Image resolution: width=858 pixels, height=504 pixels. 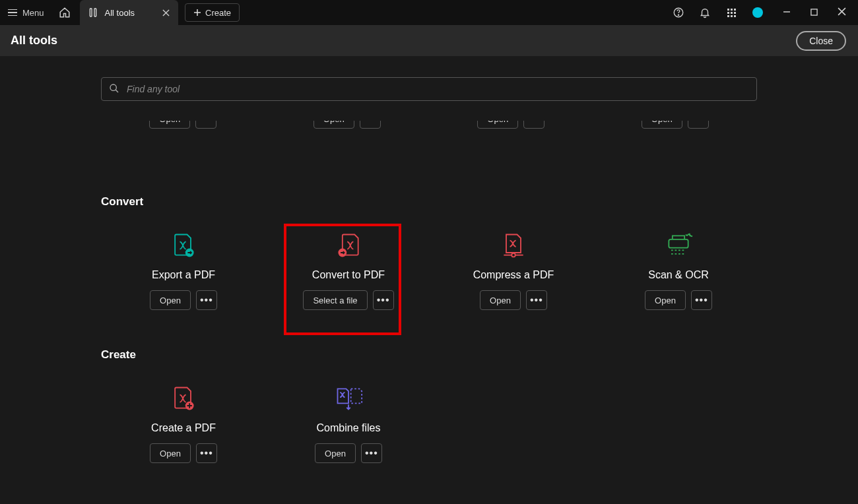 What do you see at coordinates (678, 270) in the screenshot?
I see `tool-scan-ocr: Scan & OCR Open •••` at bounding box center [678, 270].